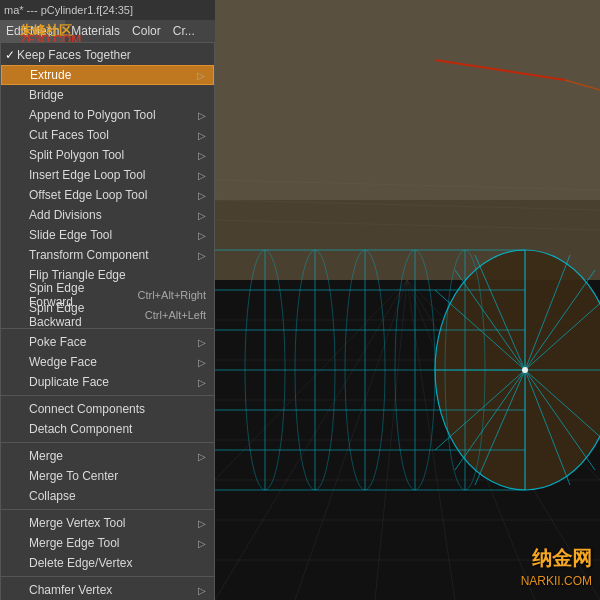 The height and width of the screenshot is (600, 600). Describe the element at coordinates (562, 558) in the screenshot. I see `narkii-logo: 纳金网` at that location.